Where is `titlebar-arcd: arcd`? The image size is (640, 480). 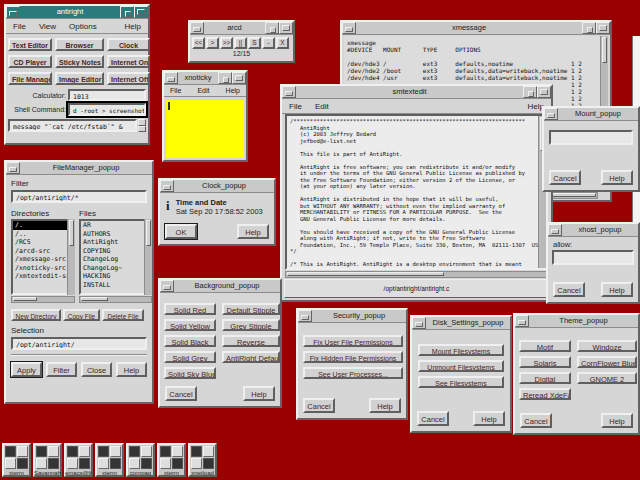
titlebar-arcd: arcd is located at coordinates (242, 28).